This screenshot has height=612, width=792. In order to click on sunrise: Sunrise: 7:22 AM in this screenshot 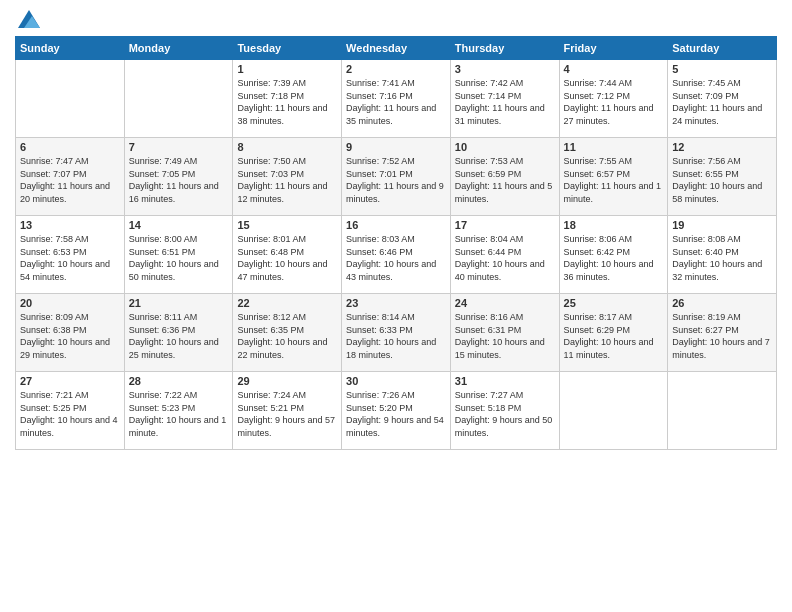, I will do `click(164, 395)`.